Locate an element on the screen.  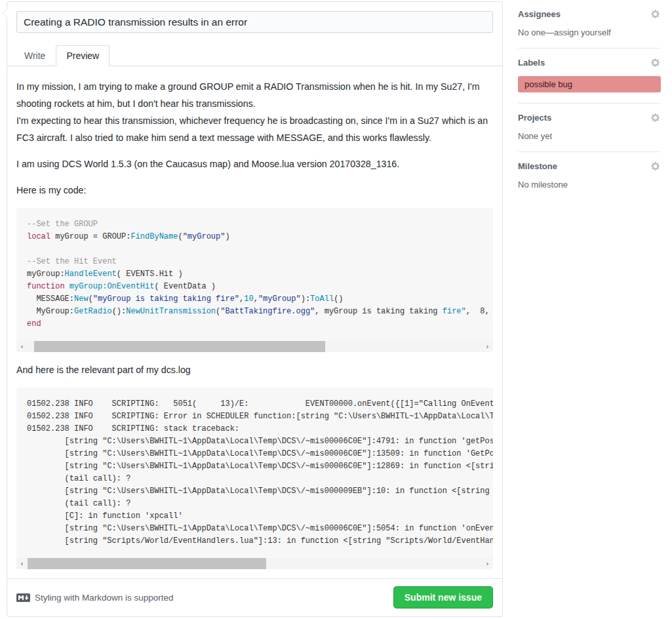
sidebar-section-projects: Projects None yet is located at coordinates (589, 128).